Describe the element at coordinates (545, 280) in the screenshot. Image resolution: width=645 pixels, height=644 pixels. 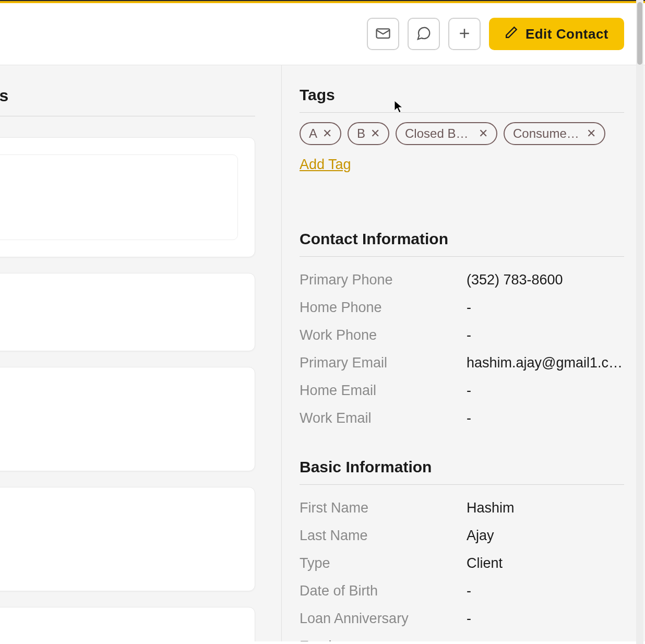
I see `info-value: (352) 783-8600` at that location.